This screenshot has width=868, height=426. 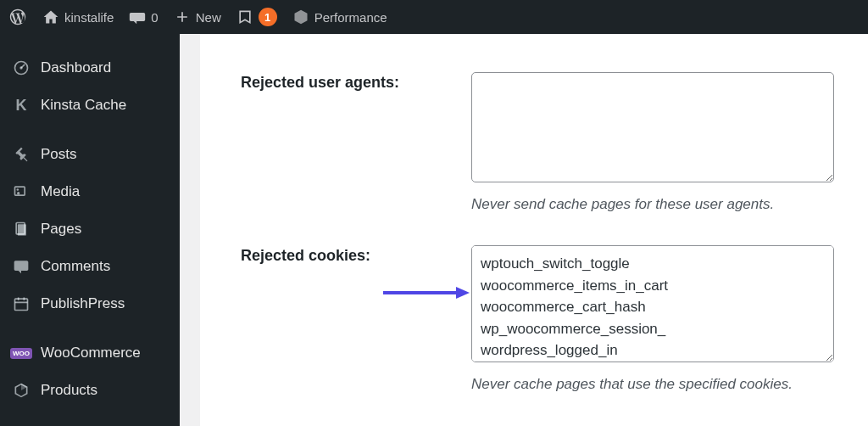 I want to click on rejected-user-agents-label: Rejected user agents:, so click(x=356, y=143).